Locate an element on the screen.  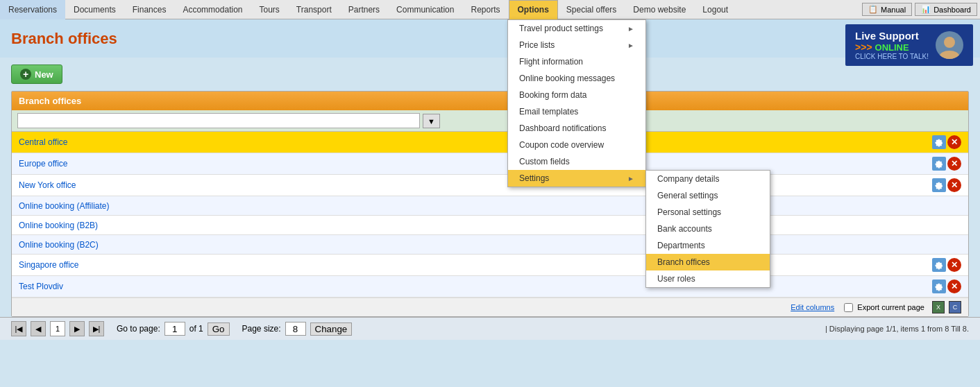
filter-input is located at coordinates (219, 121).